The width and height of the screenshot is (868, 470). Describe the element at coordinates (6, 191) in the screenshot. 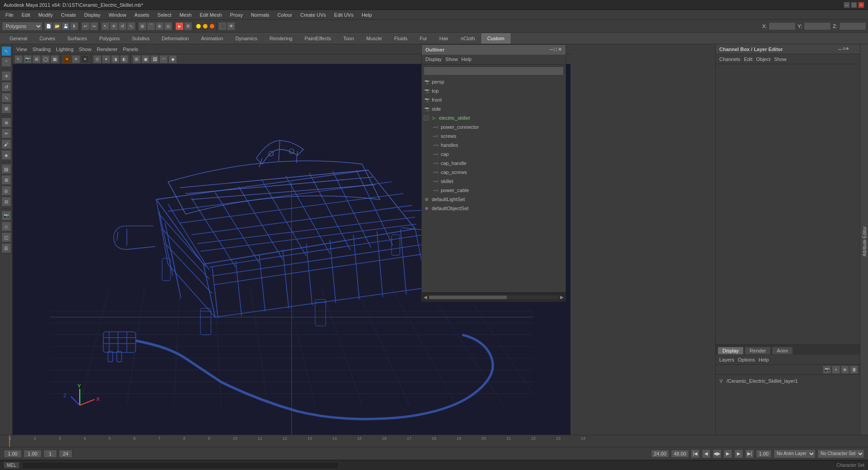

I see `snap-btn: ◎` at that location.